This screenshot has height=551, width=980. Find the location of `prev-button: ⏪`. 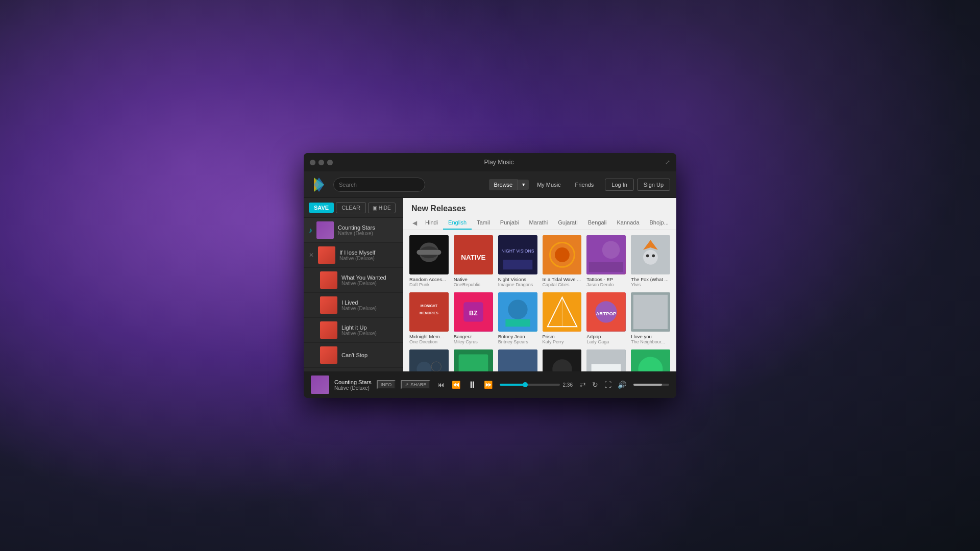

prev-button: ⏪ is located at coordinates (456, 385).